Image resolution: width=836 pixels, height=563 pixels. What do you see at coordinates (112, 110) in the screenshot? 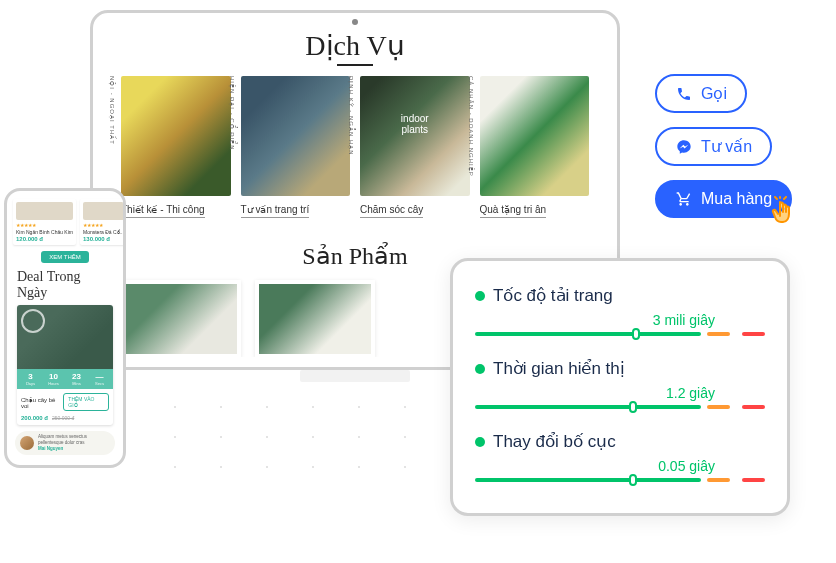
I see `service-vertical-label: NỘI - NGOẠI THẤT` at bounding box center [112, 110].